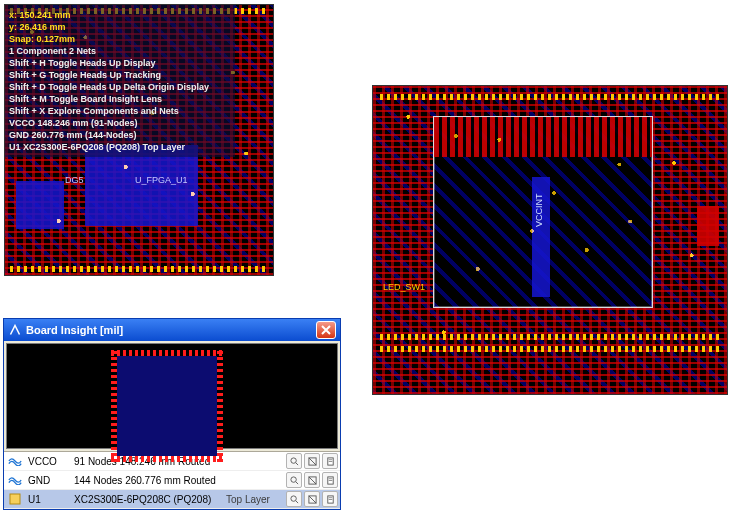 This screenshot has height=516, width=740. What do you see at coordinates (120, 81) in the screenshot?
I see `heads-up-display: x: 150.241 mm y: 26.416 mm Snap: 0.127mm…` at bounding box center [120, 81].